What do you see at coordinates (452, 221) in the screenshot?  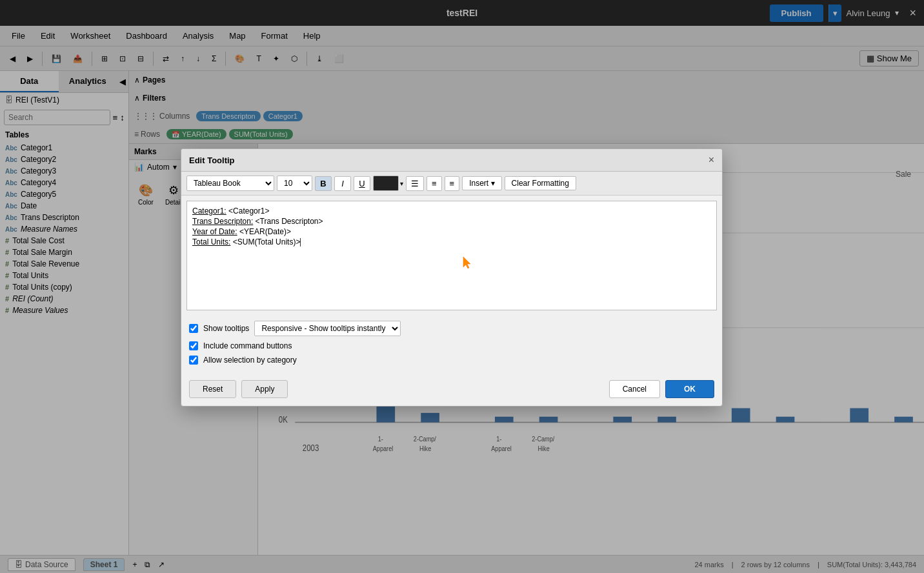 I see `tt-line-2: Trans Descripton: <Trans Descripton>` at bounding box center [452, 221].